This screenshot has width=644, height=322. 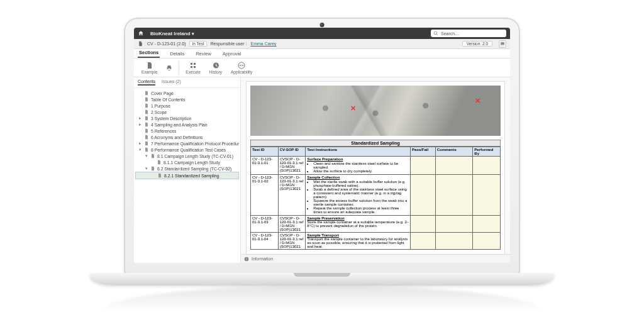 What do you see at coordinates (197, 44) in the screenshot?
I see `status-badge: In Test` at bounding box center [197, 44].